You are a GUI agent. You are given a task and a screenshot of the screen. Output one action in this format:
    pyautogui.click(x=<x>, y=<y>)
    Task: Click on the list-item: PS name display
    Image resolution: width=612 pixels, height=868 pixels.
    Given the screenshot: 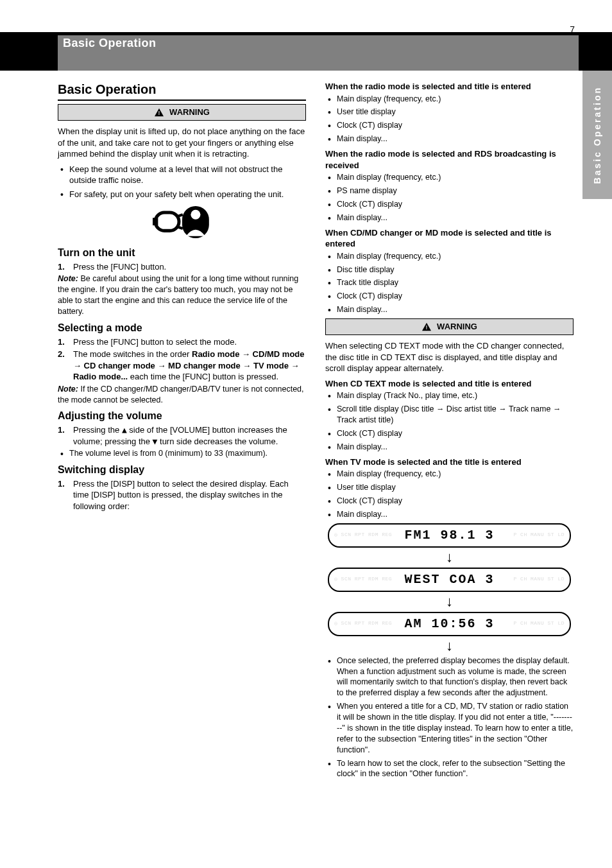 What is the action you would take?
    pyautogui.click(x=449, y=191)
    